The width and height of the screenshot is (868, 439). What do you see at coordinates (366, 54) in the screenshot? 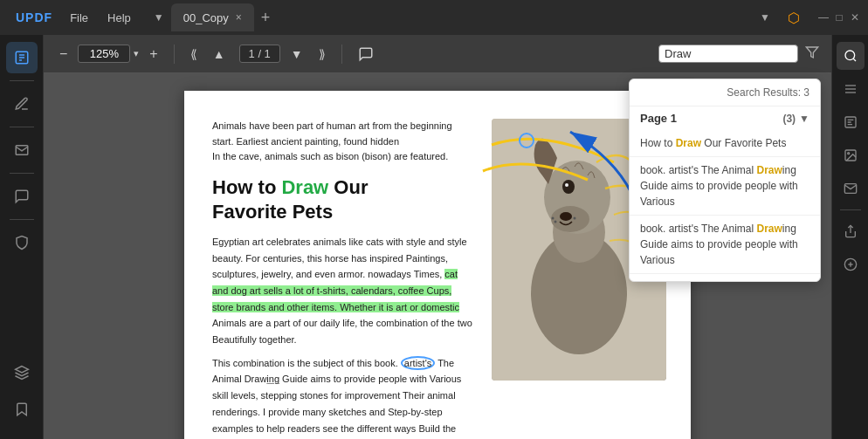
I see `comment-button` at bounding box center [366, 54].